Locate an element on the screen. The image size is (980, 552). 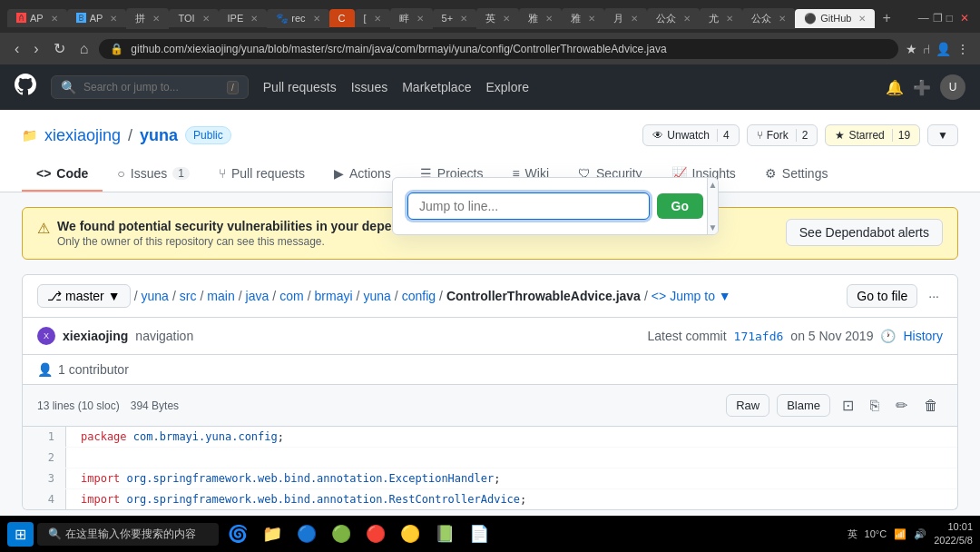
taskbar-time: 10:01 2022/5/8 is located at coordinates (953, 534).